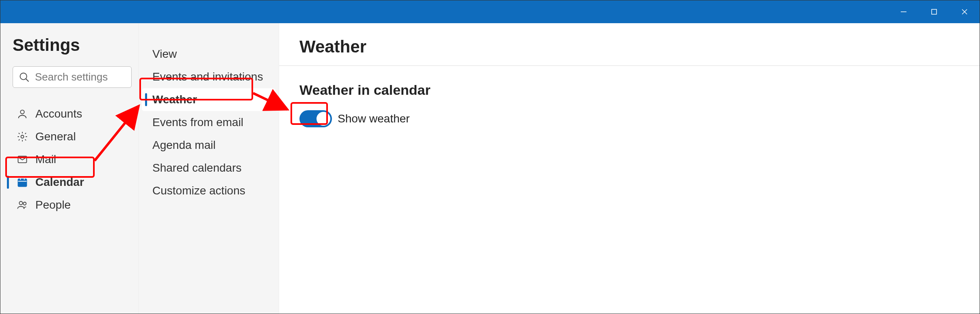 Image resolution: width=980 pixels, height=314 pixels. Describe the element at coordinates (22, 137) in the screenshot. I see `gear-icon` at that location.